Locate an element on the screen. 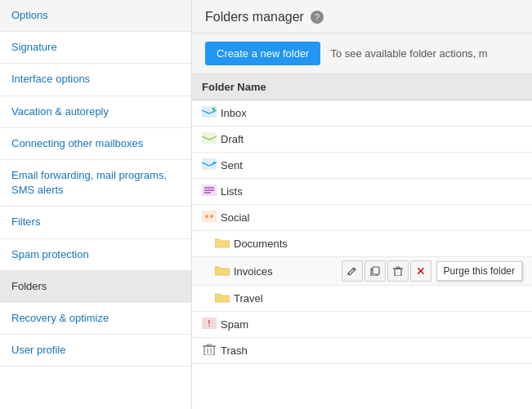 This screenshot has height=409, width=532. folder-name-header: Folder Name is located at coordinates (362, 87).